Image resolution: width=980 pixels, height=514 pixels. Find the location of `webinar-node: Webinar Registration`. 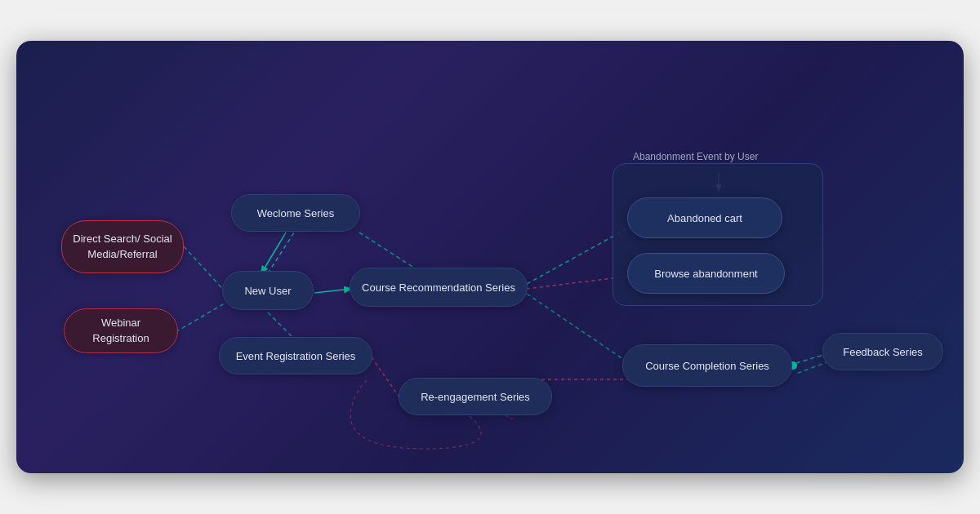

webinar-node: Webinar Registration is located at coordinates (121, 331).